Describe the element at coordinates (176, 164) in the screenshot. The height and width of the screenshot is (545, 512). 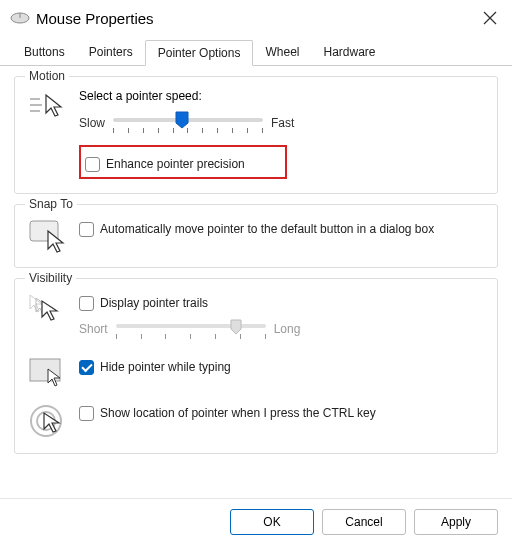
I see `enhance-precision-label: Enhance pointer precision` at that location.